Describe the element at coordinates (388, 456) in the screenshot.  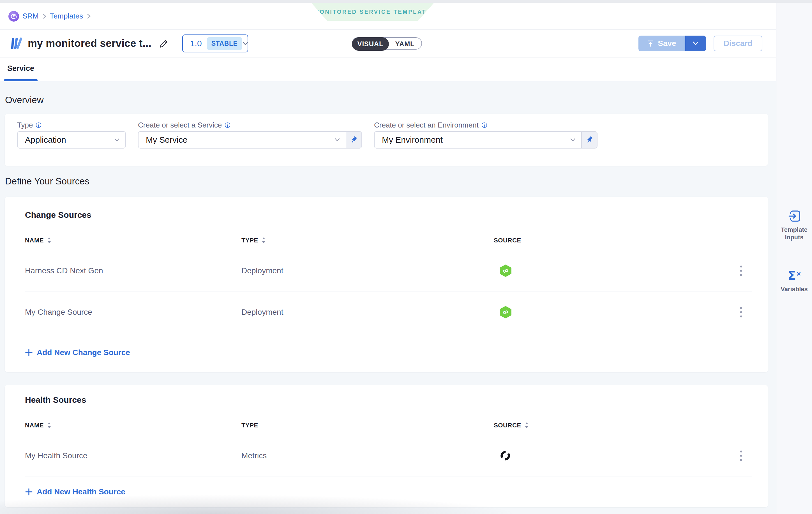
I see `table-row: My Health Source Metrics` at that location.